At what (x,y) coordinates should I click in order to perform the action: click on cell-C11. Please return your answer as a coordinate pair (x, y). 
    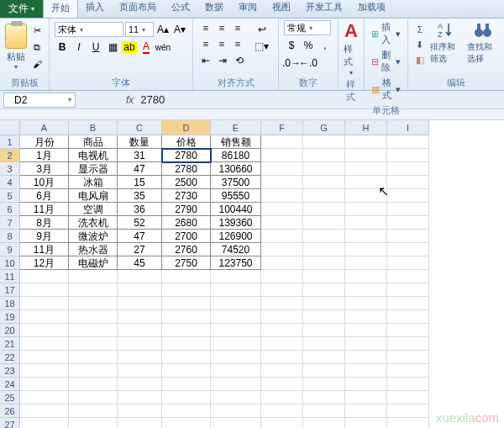
    Looking at the image, I should click on (139, 277).